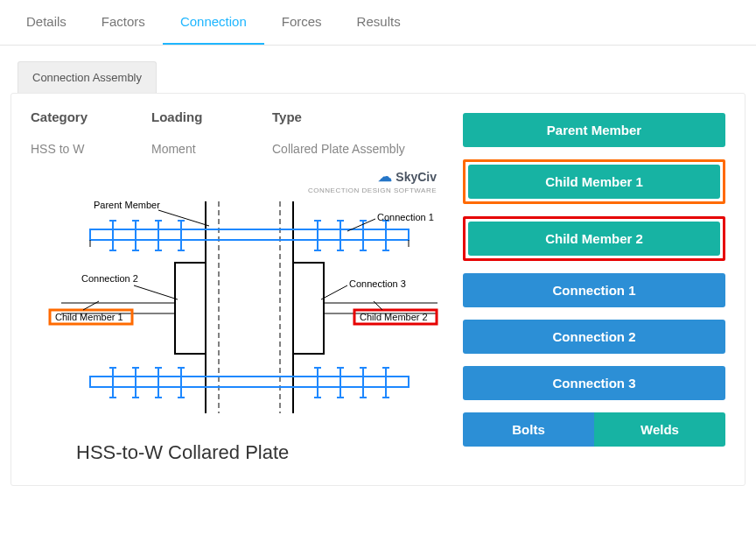 The image size is (756, 535). I want to click on main-tabs: Details Factors Connection Forces Result…, so click(378, 23).